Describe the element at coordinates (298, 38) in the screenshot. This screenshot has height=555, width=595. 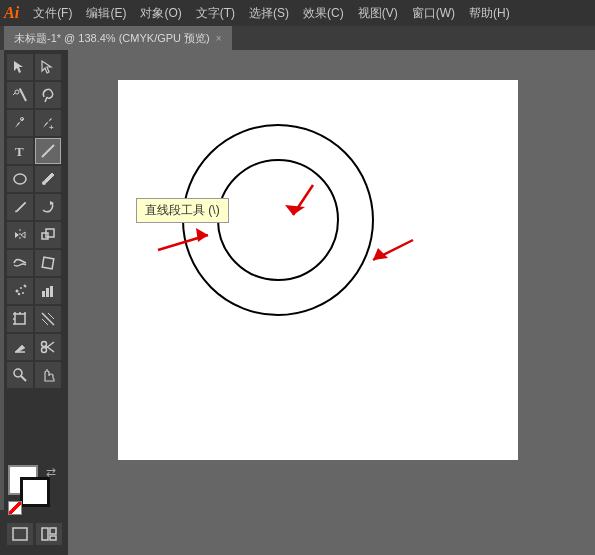
I see `tab-bar: 未标题-1* @ 138.4% (CMYK/GPU 预览) ×` at that location.